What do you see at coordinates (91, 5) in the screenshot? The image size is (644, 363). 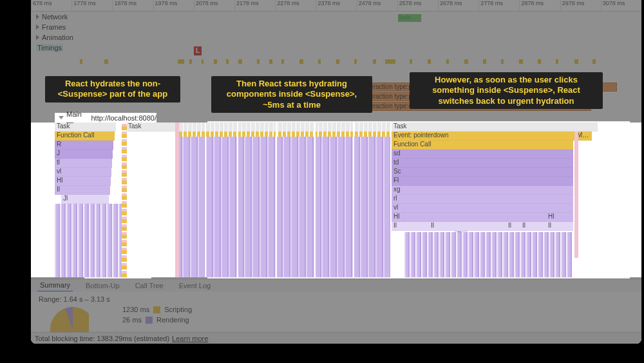 I see `ruler-tick: 1778 ms` at bounding box center [91, 5].